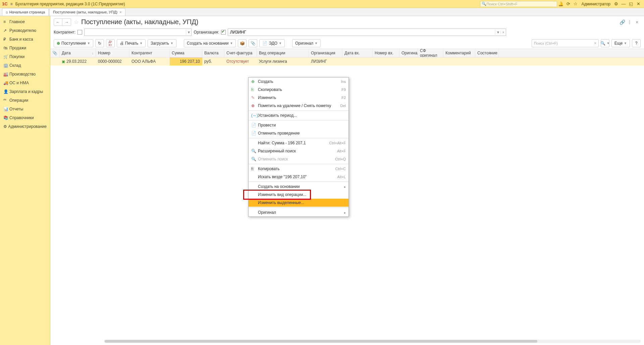 This screenshot has height=345, width=644. I want to click on col-clip: 📎, so click(55, 53).